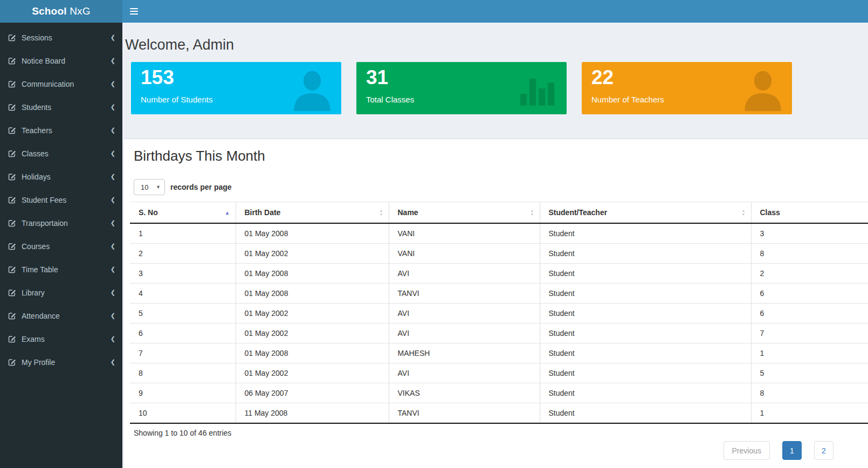  What do you see at coordinates (824, 451) in the screenshot?
I see `page-button-2: 2` at bounding box center [824, 451].